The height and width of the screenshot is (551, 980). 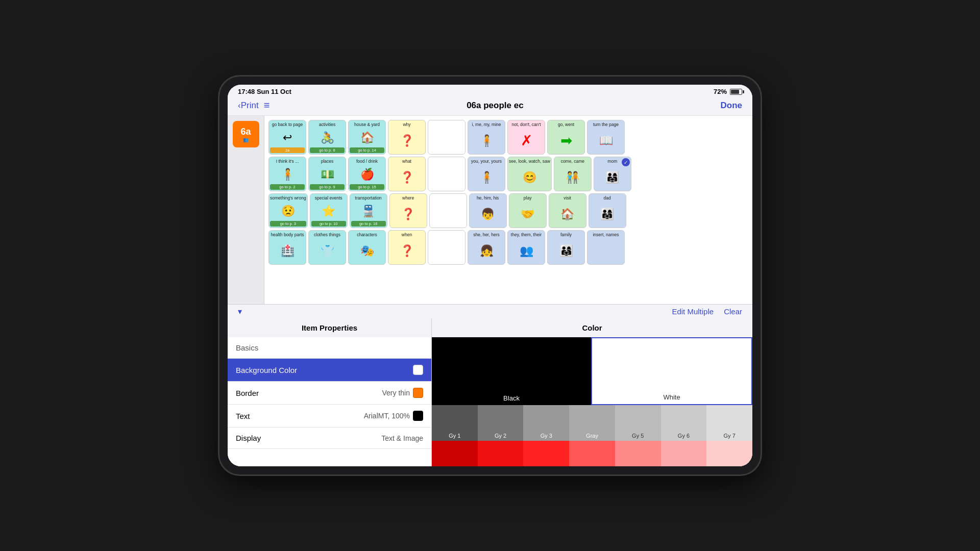 I want to click on gray-label-3: Gy 3, so click(x=546, y=436).